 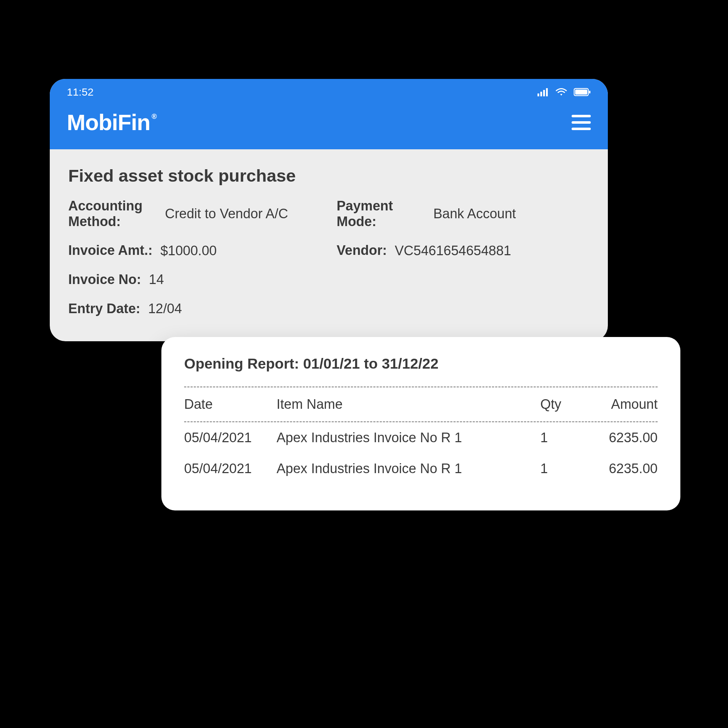 I want to click on app-header: MobiFin®, so click(x=329, y=127).